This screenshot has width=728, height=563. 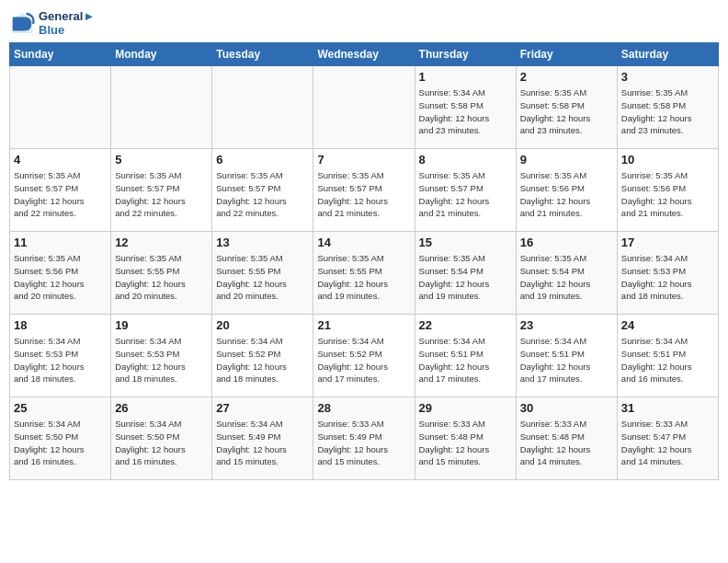 I want to click on calendar-cell-w3-d1: 12Sunrise: 5:35 AMSunset: 5:55 PMDayligh…, so click(x=162, y=273).